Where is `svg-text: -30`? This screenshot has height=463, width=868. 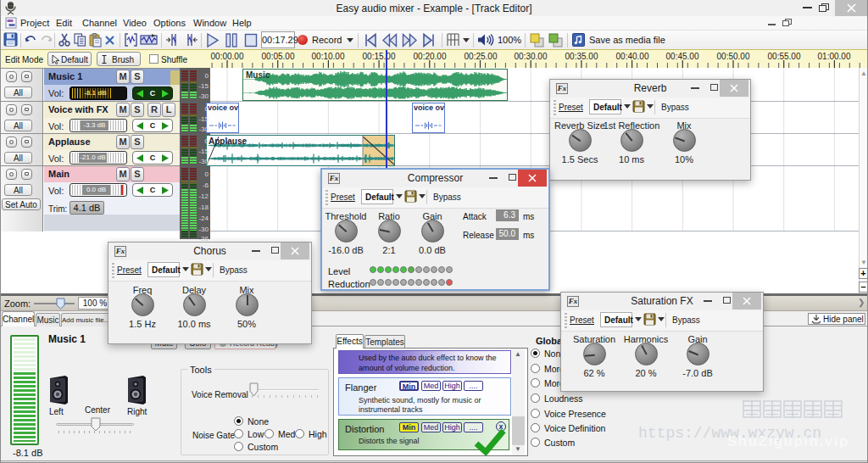 svg-text: -30 is located at coordinates (203, 229).